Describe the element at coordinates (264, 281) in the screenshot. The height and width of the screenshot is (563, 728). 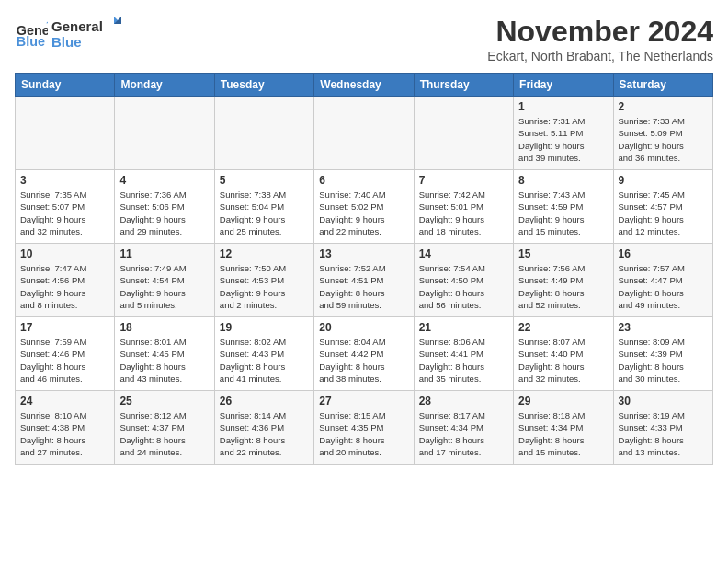
I see `calendar-cell: 12Sunrise: 7:50 AM Sunset: 4:53 PM Dayli…` at that location.